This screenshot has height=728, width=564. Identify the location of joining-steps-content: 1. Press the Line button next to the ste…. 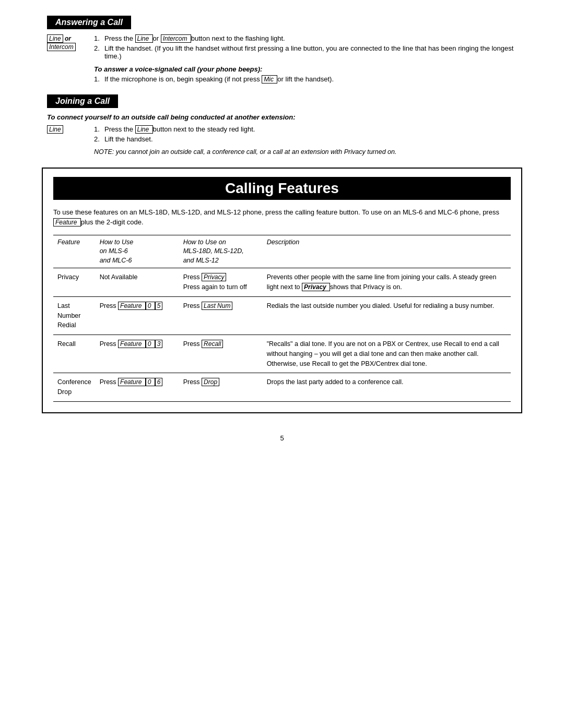
(308, 141).